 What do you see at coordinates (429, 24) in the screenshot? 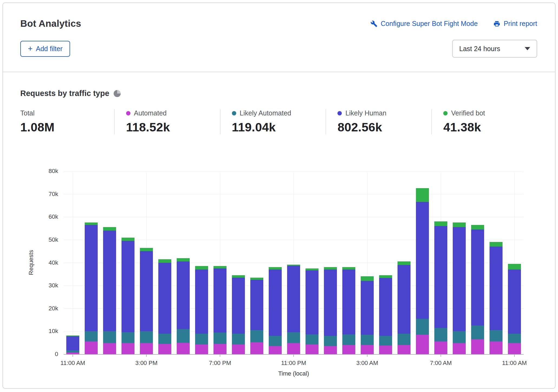
I see `configure-link-label: Configure Super Bot Fight Mode` at bounding box center [429, 24].